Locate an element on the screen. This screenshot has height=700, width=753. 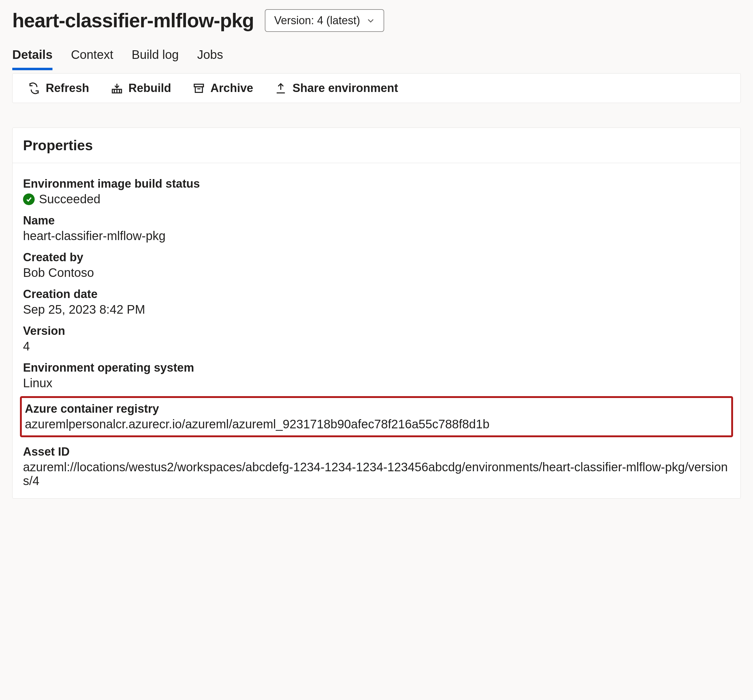
archive-icon is located at coordinates (199, 88).